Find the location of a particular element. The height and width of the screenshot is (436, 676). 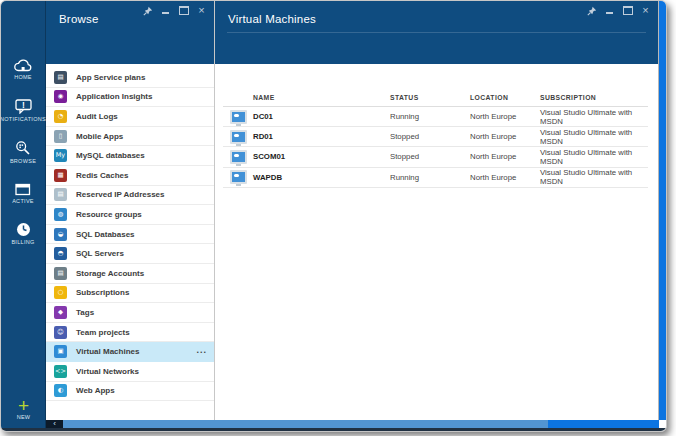

window-bottom-edge is located at coordinates (334, 430).